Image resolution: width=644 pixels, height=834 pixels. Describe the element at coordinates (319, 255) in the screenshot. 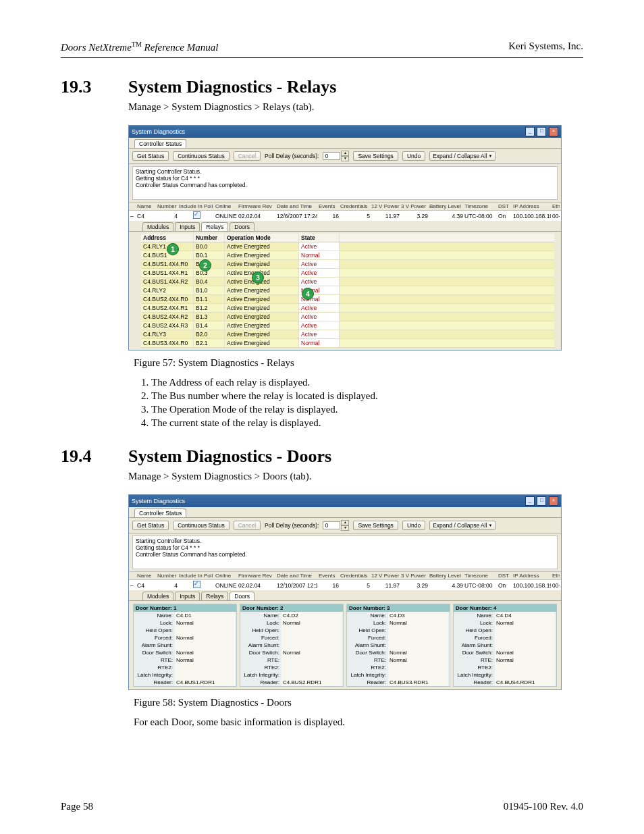

I see `relay-state: Normal` at that location.